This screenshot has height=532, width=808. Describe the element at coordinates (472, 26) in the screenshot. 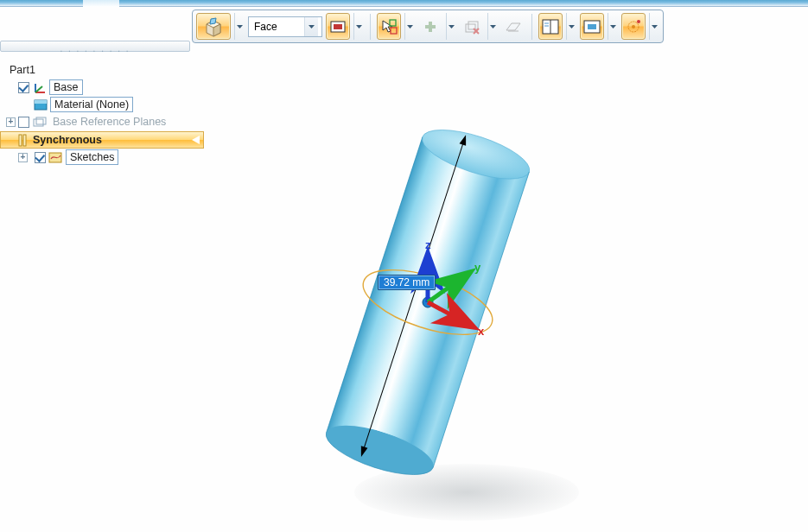

I see `relate-button` at that location.